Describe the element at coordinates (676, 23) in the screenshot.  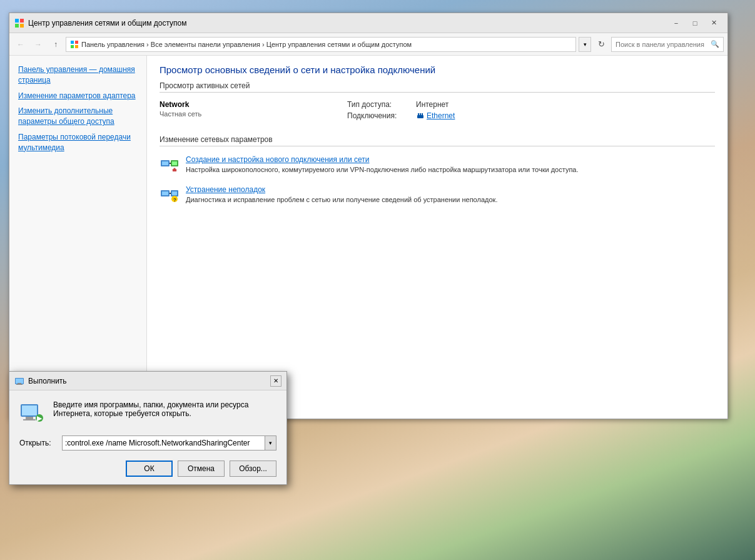
I see `minimize-button: −` at that location.